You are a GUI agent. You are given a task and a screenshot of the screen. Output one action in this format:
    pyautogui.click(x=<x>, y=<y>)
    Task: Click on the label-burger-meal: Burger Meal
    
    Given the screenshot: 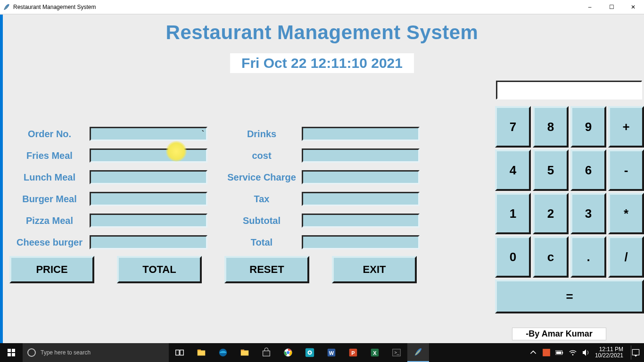 What is the action you would take?
    pyautogui.click(x=50, y=199)
    